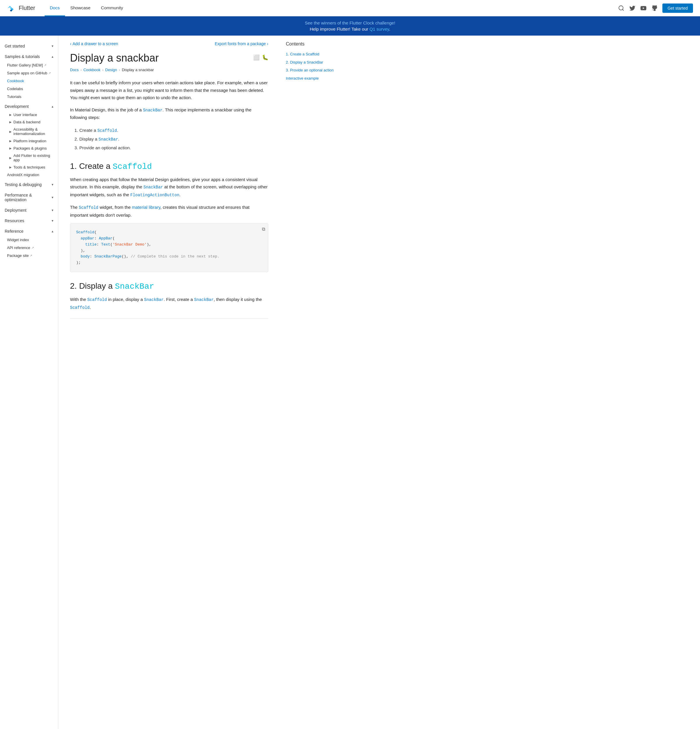  I want to click on sidebar-cookbook-label: Cookbook, so click(16, 81).